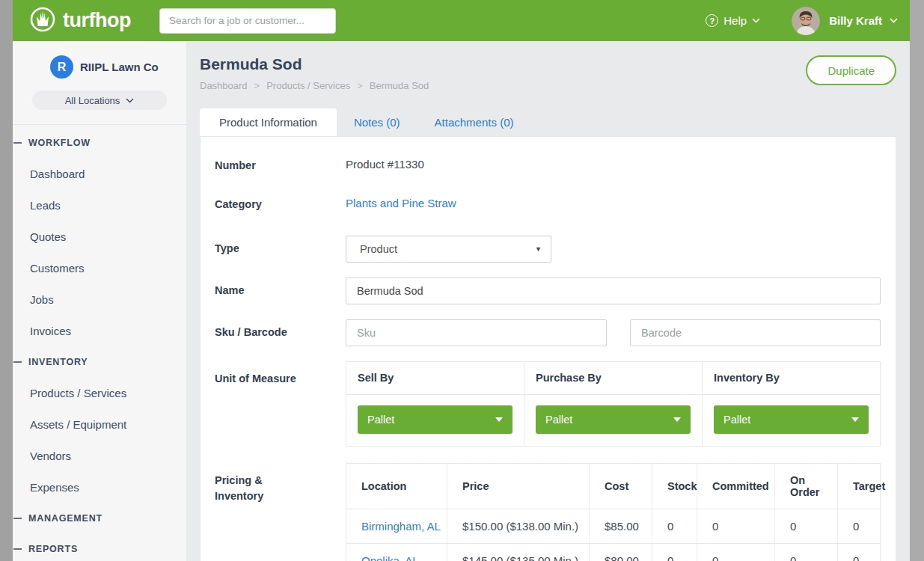  I want to click on sidebar-item-vendors: Vendors, so click(100, 456).